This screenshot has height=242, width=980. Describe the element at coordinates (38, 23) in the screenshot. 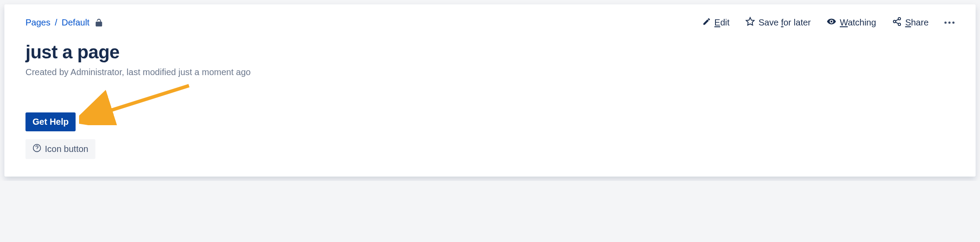

I see `breadcrumb-root-link: Pages` at that location.